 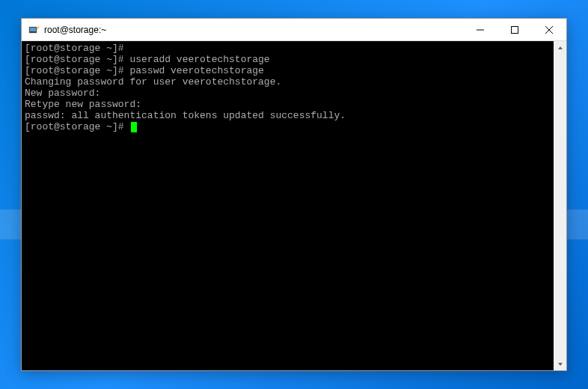 What do you see at coordinates (287, 82) in the screenshot?
I see `terminal-line: Changing password for user veerotechstor…` at bounding box center [287, 82].